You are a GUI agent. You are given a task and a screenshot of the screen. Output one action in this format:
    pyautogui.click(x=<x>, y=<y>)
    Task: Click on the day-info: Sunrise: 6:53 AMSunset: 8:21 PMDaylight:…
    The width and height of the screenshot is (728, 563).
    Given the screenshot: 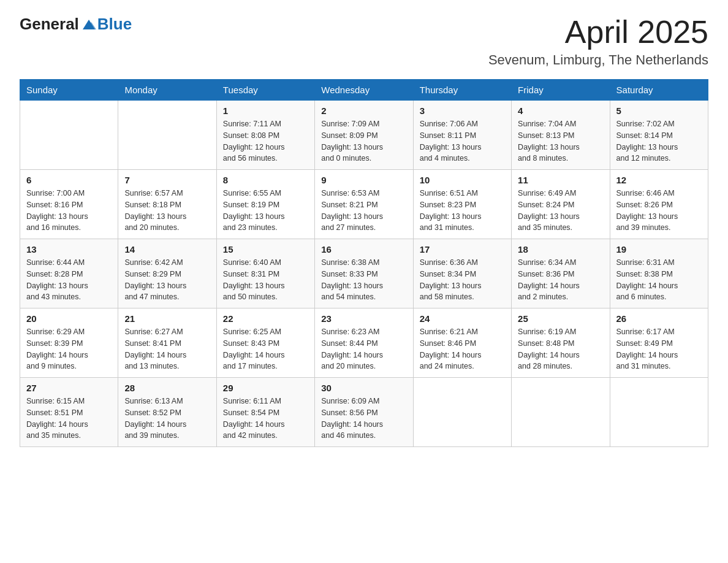 What is the action you would take?
    pyautogui.click(x=364, y=211)
    